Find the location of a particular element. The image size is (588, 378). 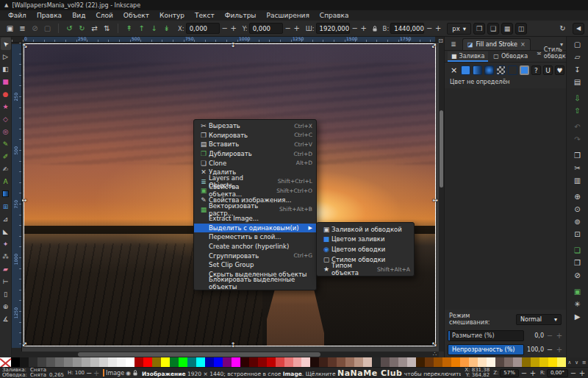

paint-pattern-button is located at coordinates (501, 71).